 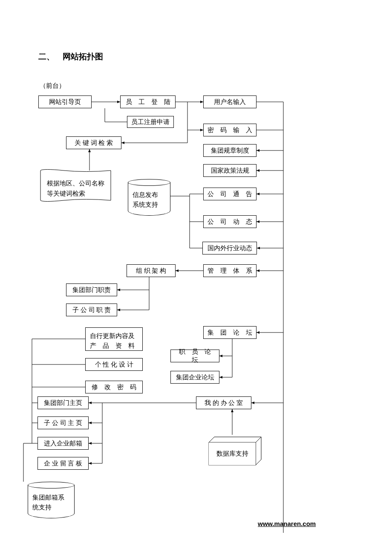 I want to click on info-sys-l2: 系统支持, so click(x=145, y=205).